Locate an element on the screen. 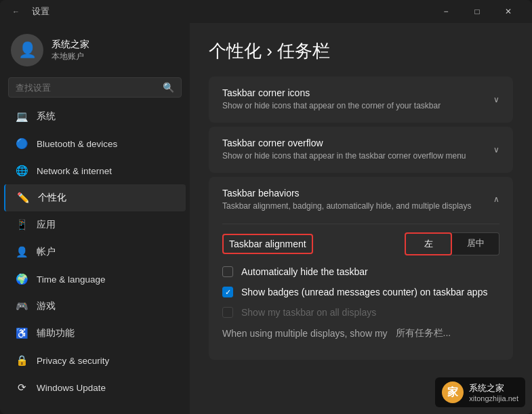 The height and width of the screenshot is (414, 532). checkbox-label-autohide: Automatically hide the taskbar is located at coordinates (305, 272).